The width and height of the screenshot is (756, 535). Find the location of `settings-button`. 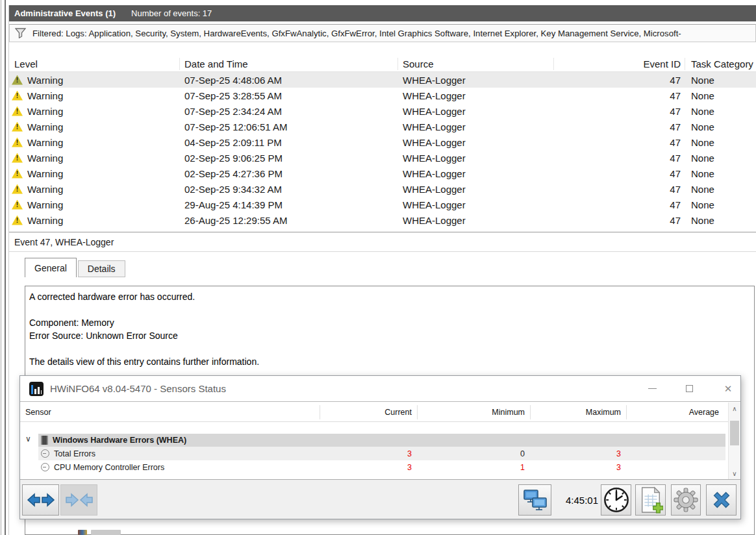

settings-button is located at coordinates (686, 500).